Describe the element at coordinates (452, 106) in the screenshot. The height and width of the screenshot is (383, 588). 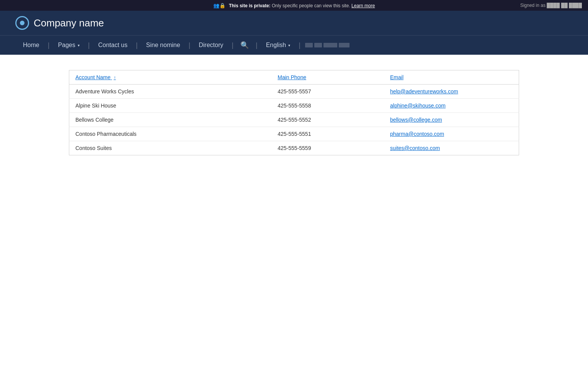
I see `cell-email: alphine@skihouse.com` at that location.